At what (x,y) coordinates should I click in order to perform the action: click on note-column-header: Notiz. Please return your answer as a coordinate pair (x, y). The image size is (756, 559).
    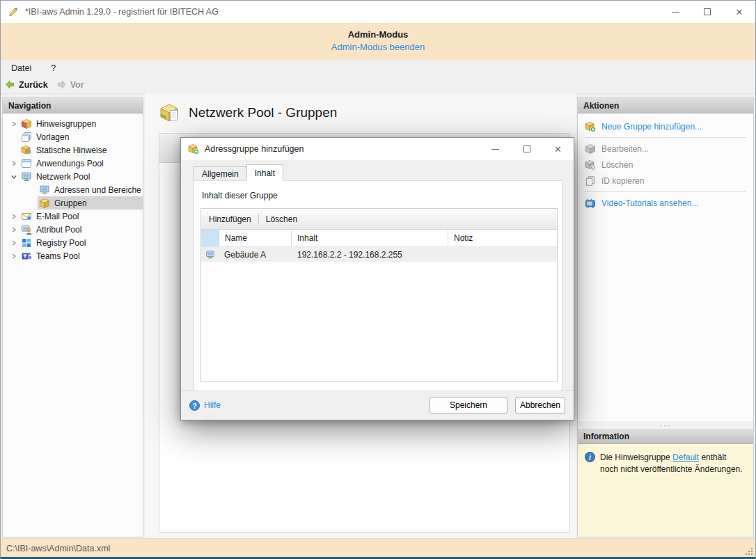
    Looking at the image, I should click on (503, 238).